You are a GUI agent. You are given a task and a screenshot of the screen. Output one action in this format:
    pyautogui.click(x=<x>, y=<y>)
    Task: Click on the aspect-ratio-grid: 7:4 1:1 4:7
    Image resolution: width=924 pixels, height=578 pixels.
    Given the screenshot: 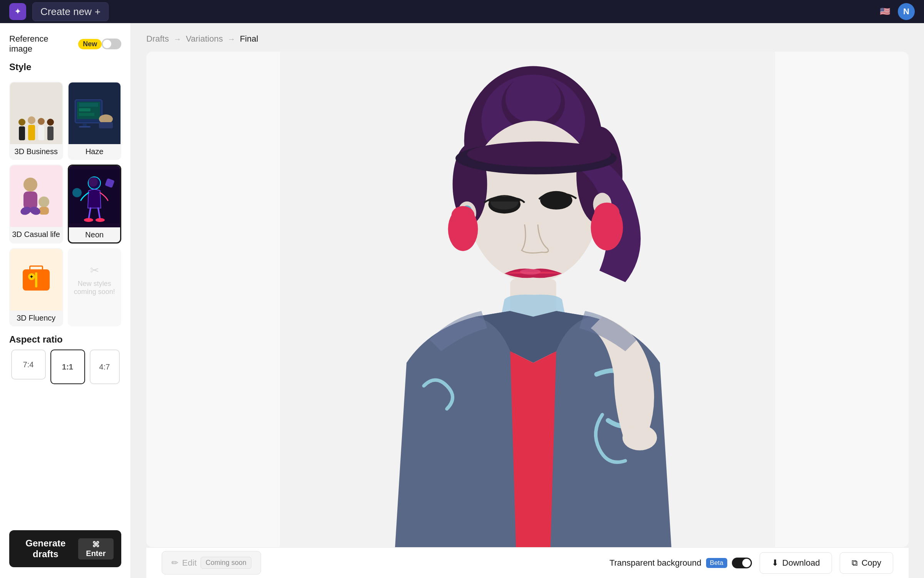 What is the action you would take?
    pyautogui.click(x=65, y=367)
    